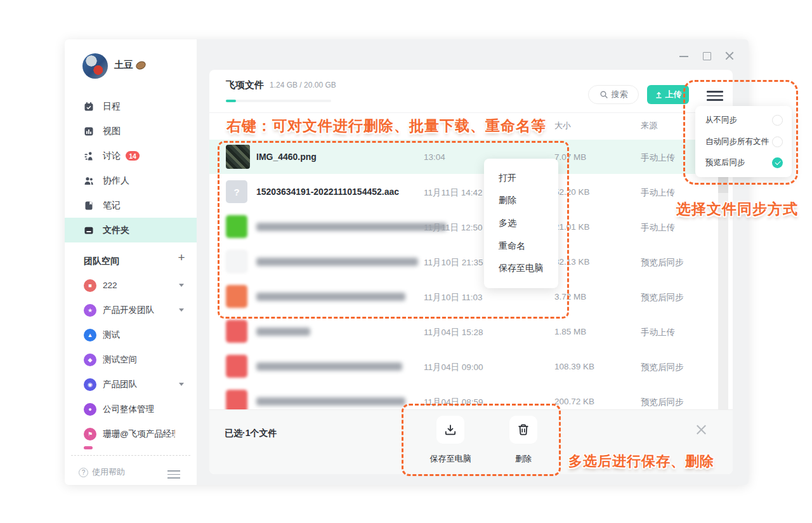 The height and width of the screenshot is (523, 812). Describe the element at coordinates (131, 335) in the screenshot. I see `team-item-test: ▲ 测试` at that location.